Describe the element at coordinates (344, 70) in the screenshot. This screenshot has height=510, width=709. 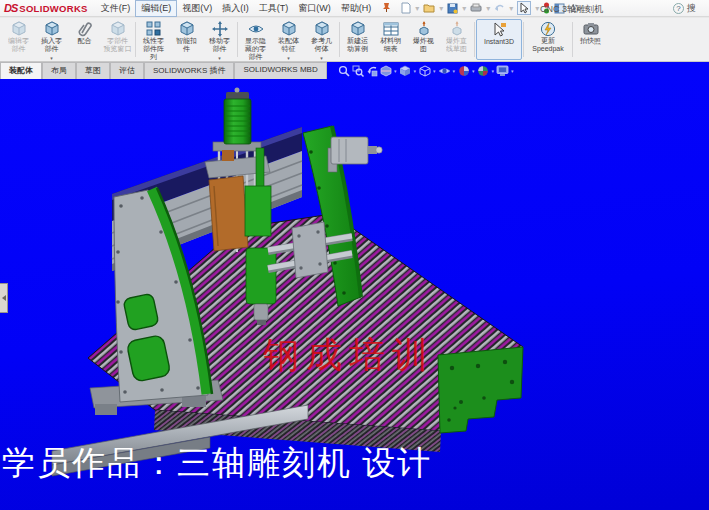
I see `zoom-fit-icon` at that location.